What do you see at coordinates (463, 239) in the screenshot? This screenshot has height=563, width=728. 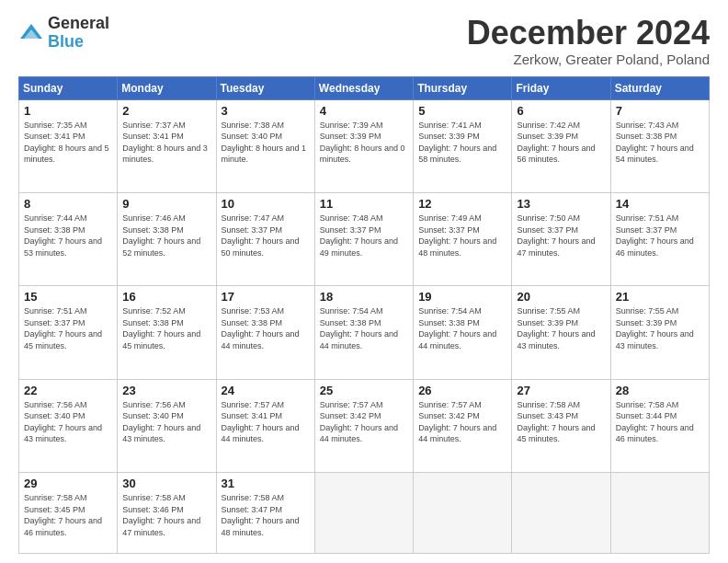 I see `table-row: 12Sunrise: 7:49 AMSunset: 3:37 PMDayligh…` at bounding box center [463, 239].